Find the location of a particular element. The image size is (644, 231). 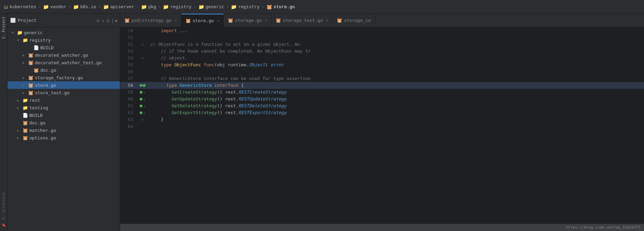

tab-pod-strategy: 🐹 pod/strategy.go ✕ is located at coordinates (151, 21).